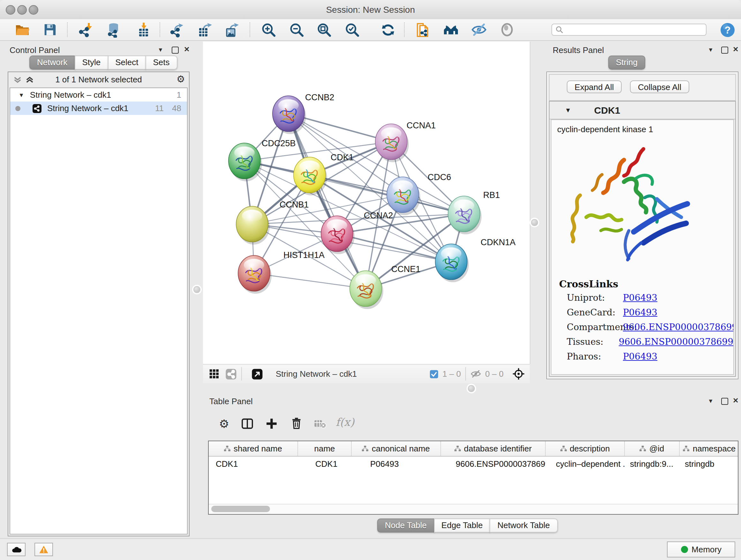 The height and width of the screenshot is (560, 741). What do you see at coordinates (589, 284) in the screenshot?
I see `crosslinks-heading: CrossLinks` at bounding box center [589, 284].